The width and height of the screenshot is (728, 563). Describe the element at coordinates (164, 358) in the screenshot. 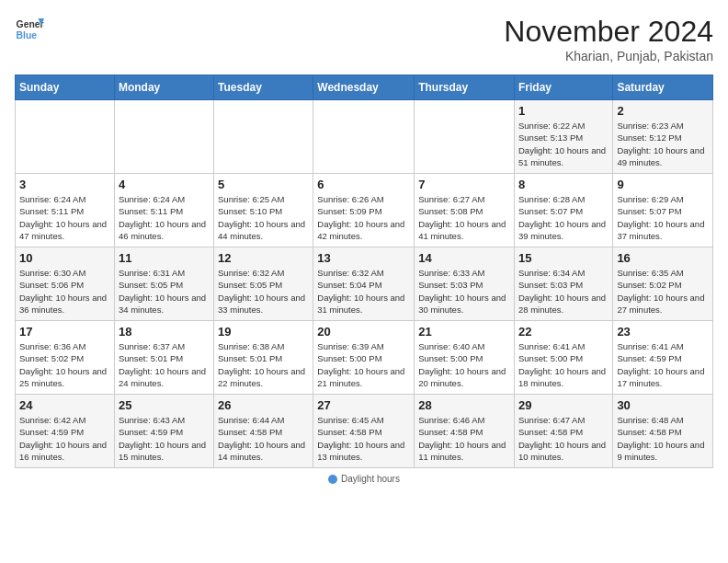

I see `calendar-cell: 18Sunrise: 6:37 AM Sunset: 5:01 PM Dayli…` at that location.